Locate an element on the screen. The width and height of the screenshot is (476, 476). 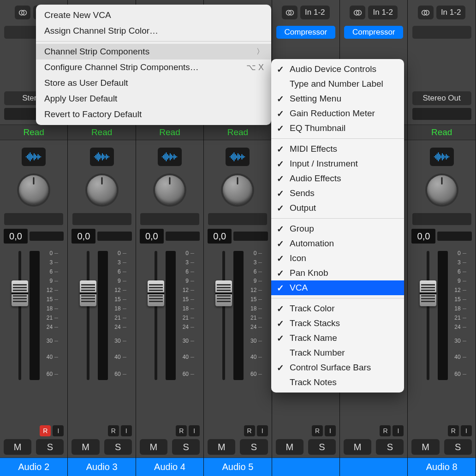
submenu-item: ✓VCA is located at coordinates (338, 288).